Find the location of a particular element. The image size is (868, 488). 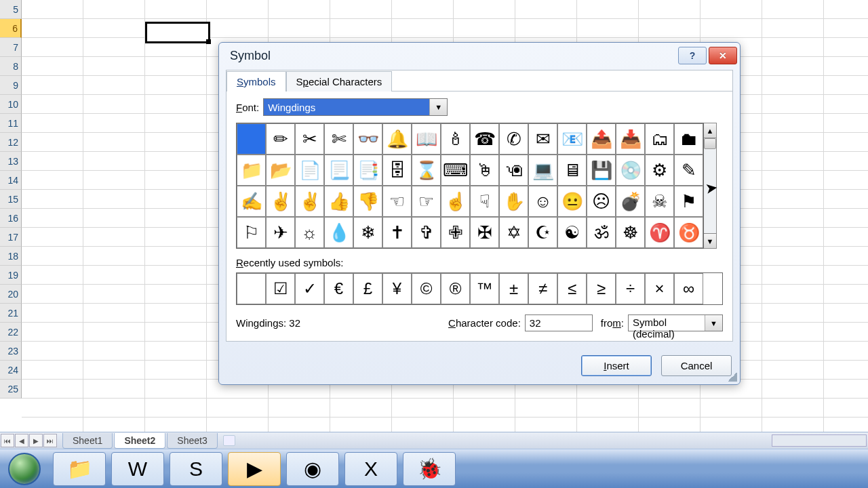

symbol-cell: 🔔 is located at coordinates (397, 139).